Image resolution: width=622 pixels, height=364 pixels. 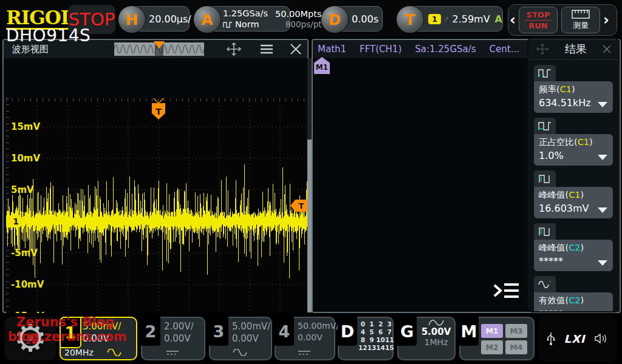 What do you see at coordinates (562, 20) in the screenshot?
I see `toolbar-group: ‹ STOP RUN 测量 ›` at bounding box center [562, 20].